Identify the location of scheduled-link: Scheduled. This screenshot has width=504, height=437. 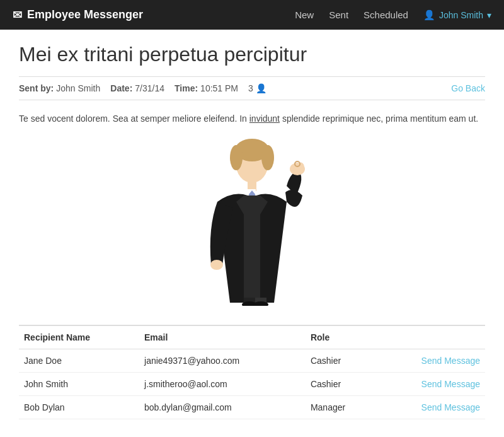
(386, 15).